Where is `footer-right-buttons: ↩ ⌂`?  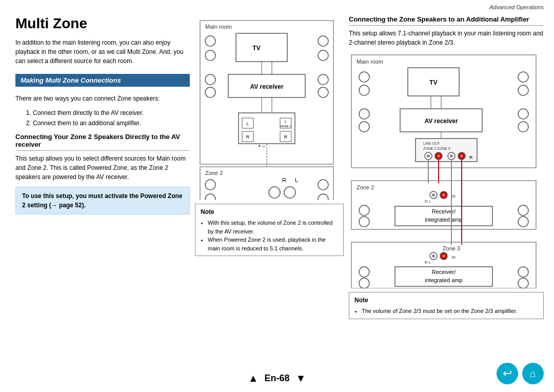
footer-right-buttons: ↩ ⌂ is located at coordinates (520, 374).